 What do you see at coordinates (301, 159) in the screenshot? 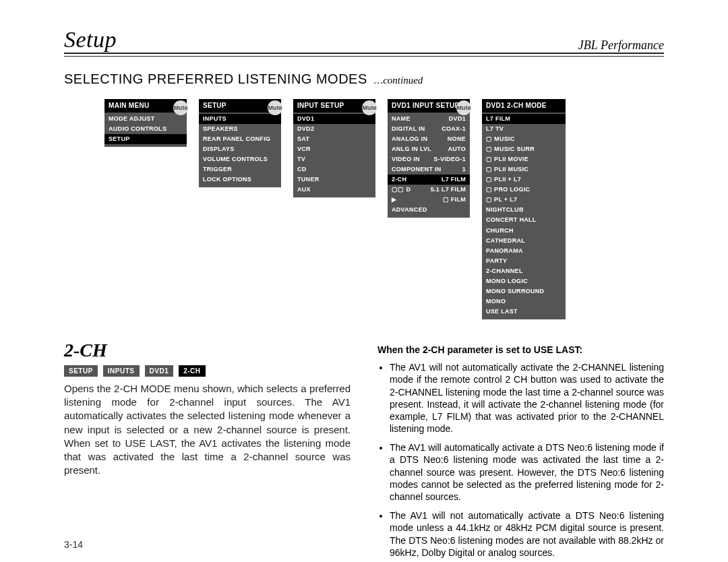
I see `osd-item-label: TV` at bounding box center [301, 159].